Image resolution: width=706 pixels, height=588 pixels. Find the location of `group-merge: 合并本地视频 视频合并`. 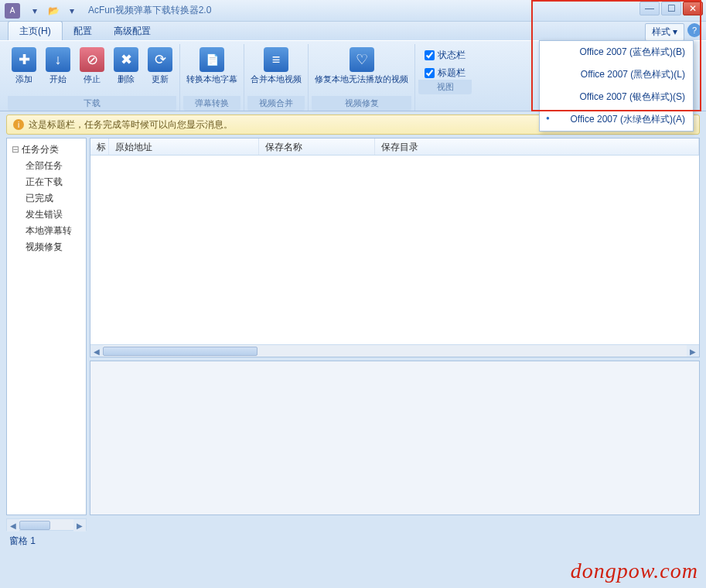

group-merge: 合并本地视频 视频合并 is located at coordinates (277, 77).